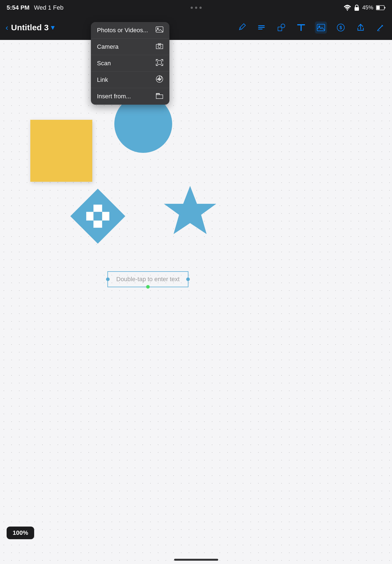  What do you see at coordinates (18, 8) in the screenshot?
I see `status-time: 5:54 PM` at bounding box center [18, 8].